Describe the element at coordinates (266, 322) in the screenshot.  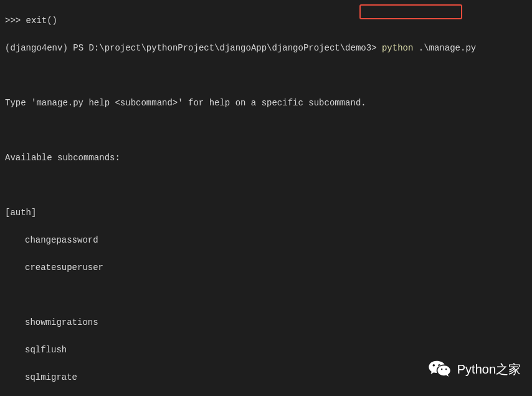
I see `subcommand-item: showmigrations` at that location.